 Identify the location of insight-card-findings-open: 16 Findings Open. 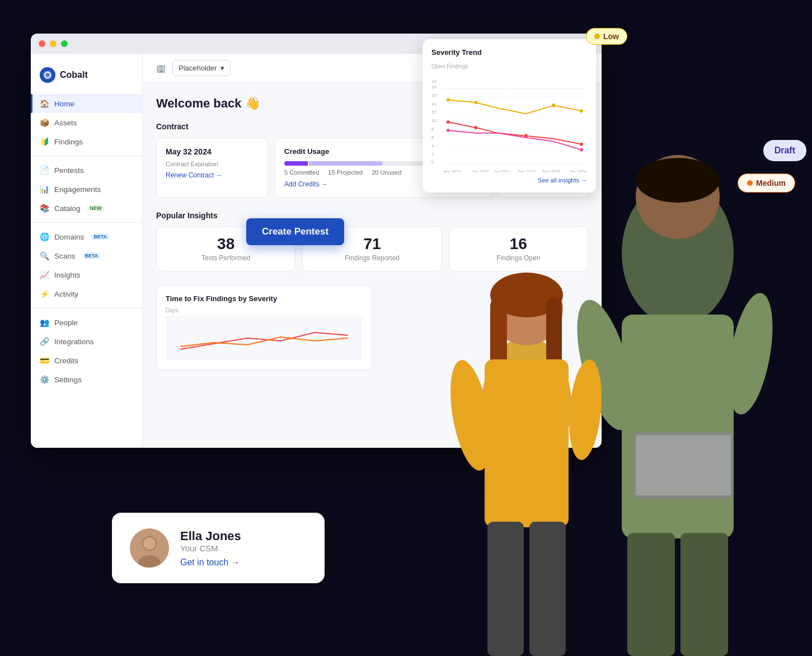
(518, 249).